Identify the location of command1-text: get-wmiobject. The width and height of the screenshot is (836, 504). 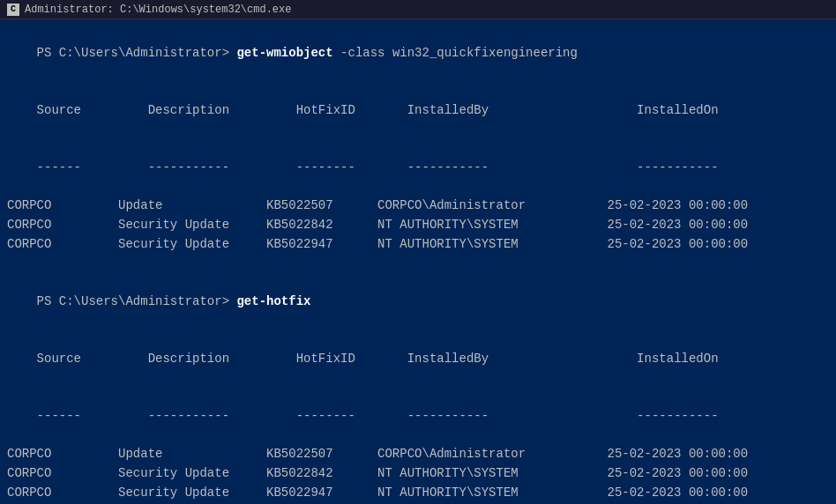
(284, 53).